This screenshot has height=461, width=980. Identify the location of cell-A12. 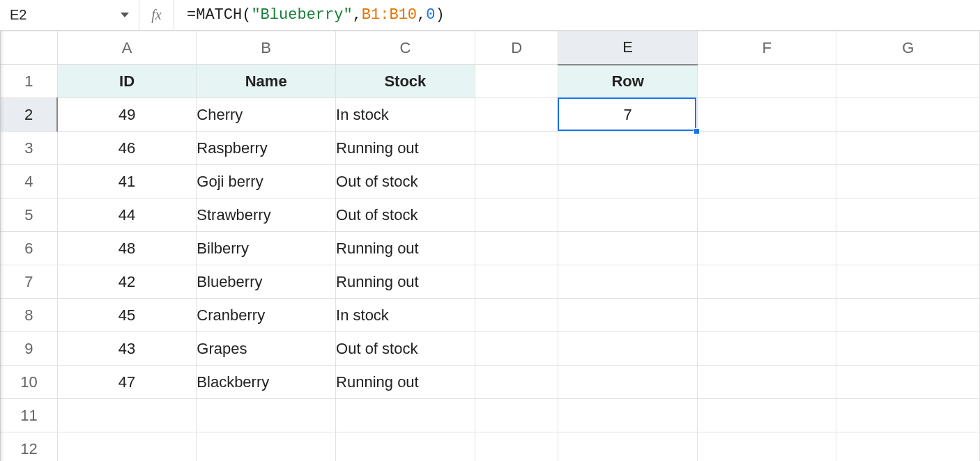
(127, 447).